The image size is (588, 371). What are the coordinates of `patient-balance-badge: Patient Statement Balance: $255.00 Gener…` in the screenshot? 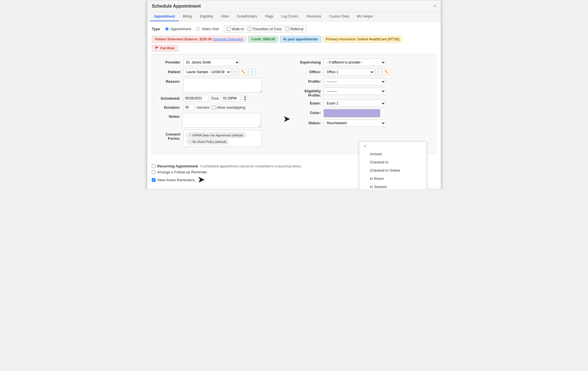 It's located at (199, 39).